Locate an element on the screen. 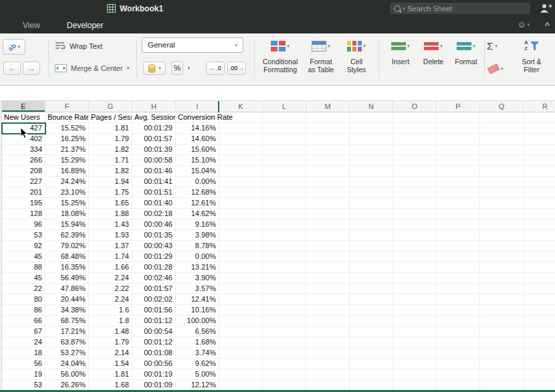  cell: 1.6 is located at coordinates (111, 310).